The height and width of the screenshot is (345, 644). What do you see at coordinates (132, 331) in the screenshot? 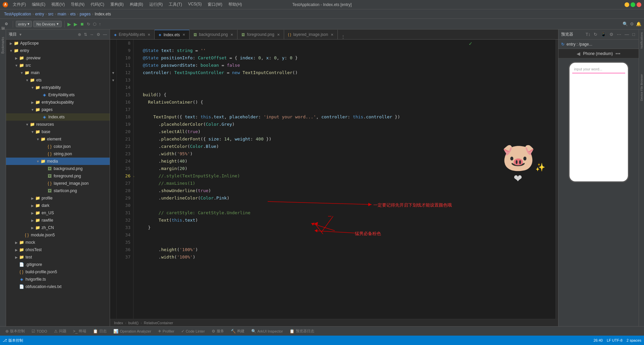
I see `bottom-tab-analyzer: 📊 Operation Analyzer` at bounding box center [132, 331].